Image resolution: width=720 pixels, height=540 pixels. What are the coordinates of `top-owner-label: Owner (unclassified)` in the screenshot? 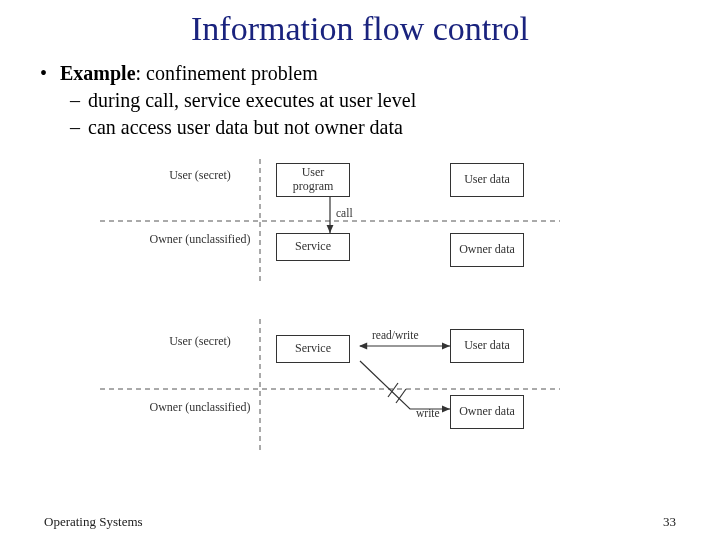 It's located at (200, 240).